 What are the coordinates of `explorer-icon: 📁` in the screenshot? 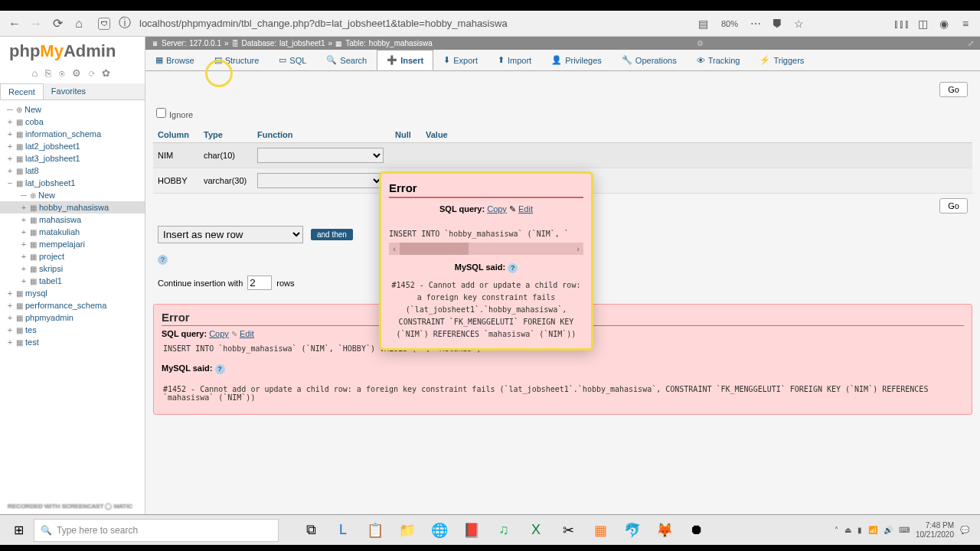 It's located at (407, 530).